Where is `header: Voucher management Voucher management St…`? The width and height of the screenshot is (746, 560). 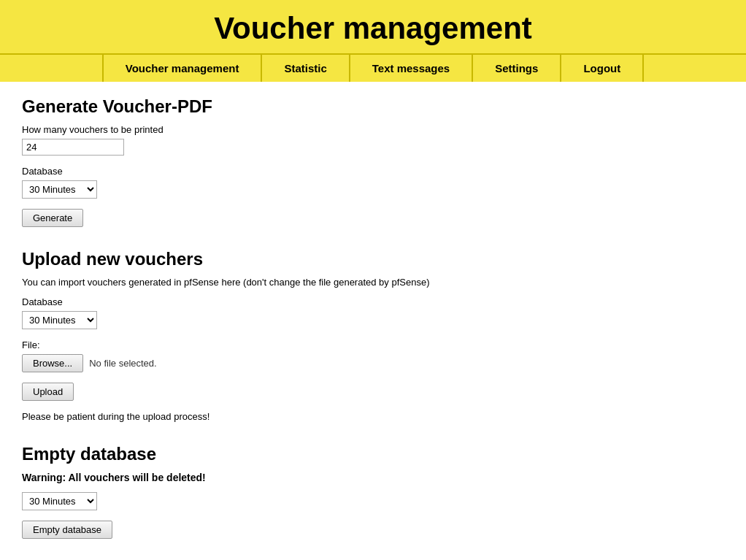 header: Voucher management Voucher management St… is located at coordinates (373, 41).